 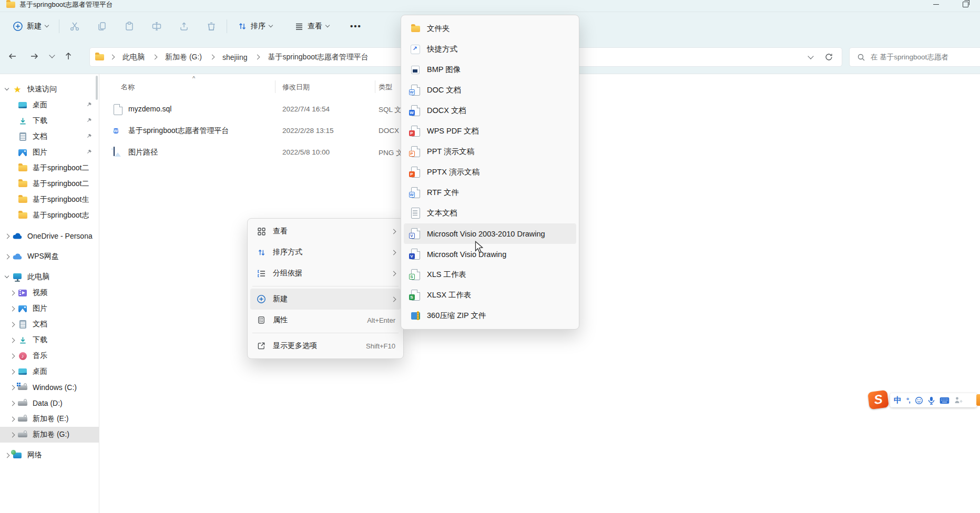 What do you see at coordinates (915, 57) in the screenshot?
I see `search-input: 在 基于springboot志愿者` at bounding box center [915, 57].